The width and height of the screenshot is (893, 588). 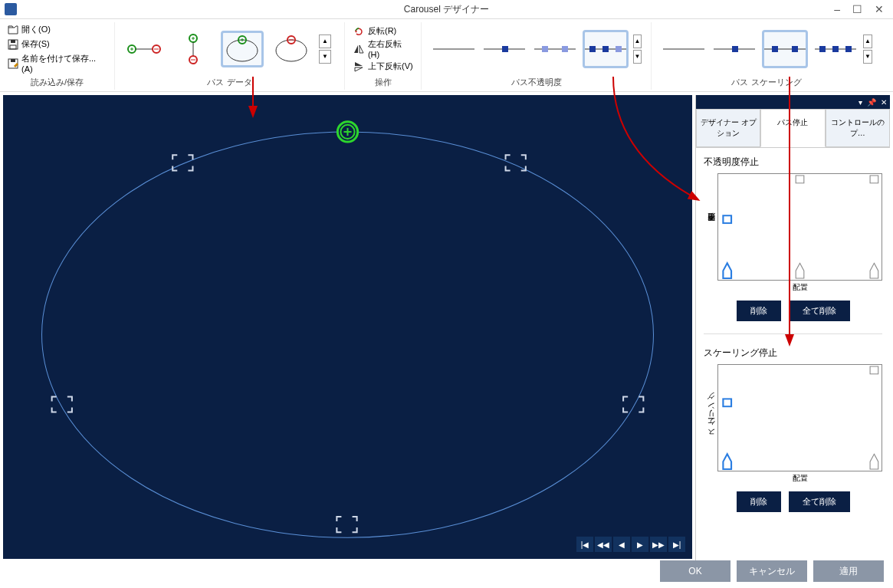 I want to click on dropdown-icon: ▾, so click(x=860, y=103).